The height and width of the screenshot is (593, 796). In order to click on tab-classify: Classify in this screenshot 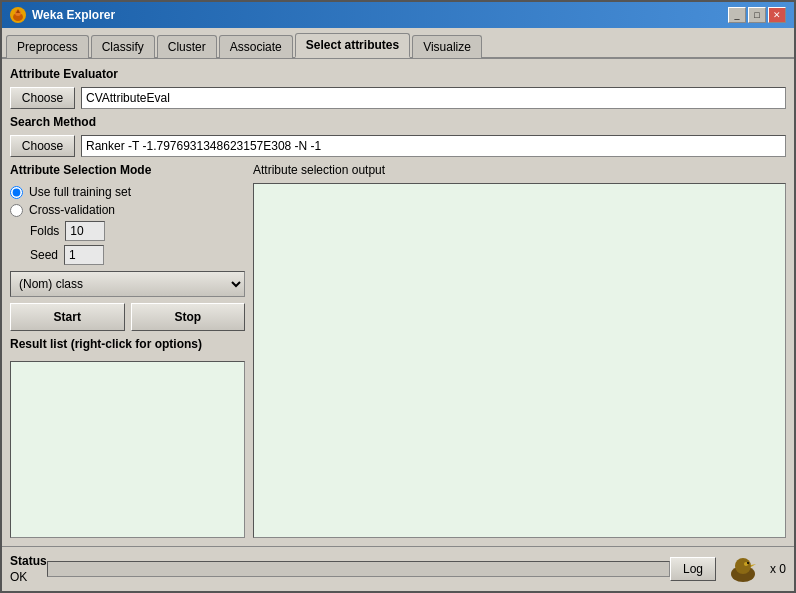, I will do `click(123, 46)`.